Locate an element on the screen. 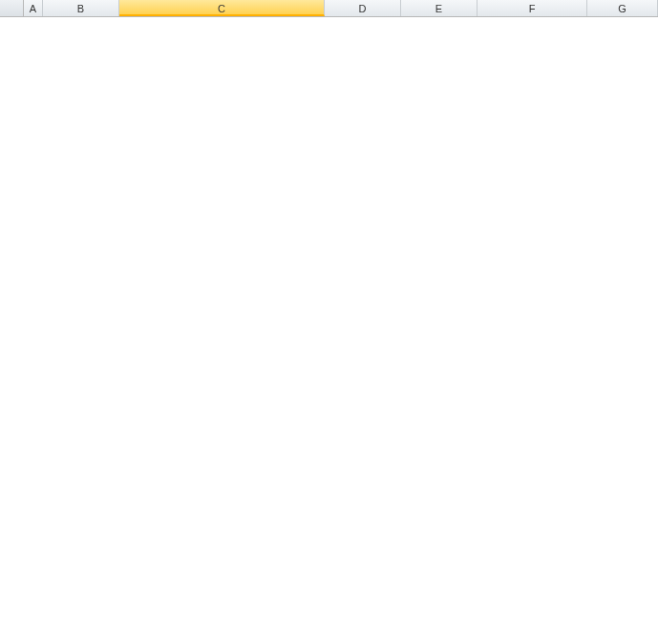 The height and width of the screenshot is (644, 658). col-header-g: G is located at coordinates (623, 8).